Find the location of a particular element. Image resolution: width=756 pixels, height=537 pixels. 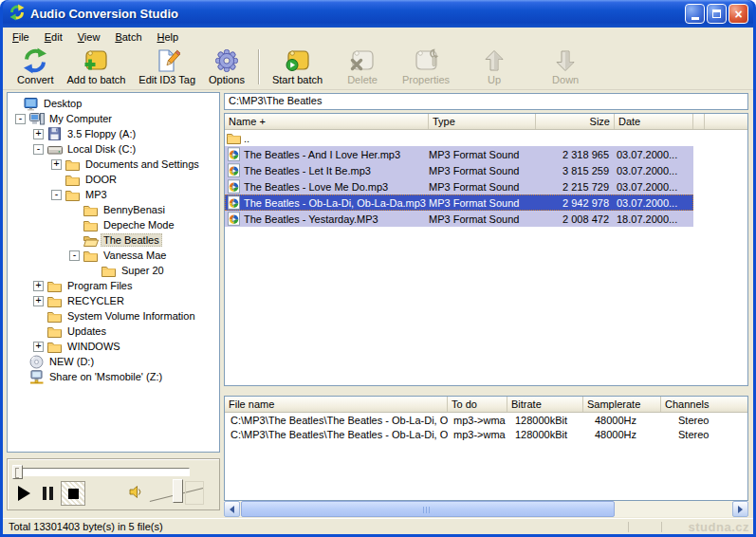

volume-slider-handle is located at coordinates (178, 491).